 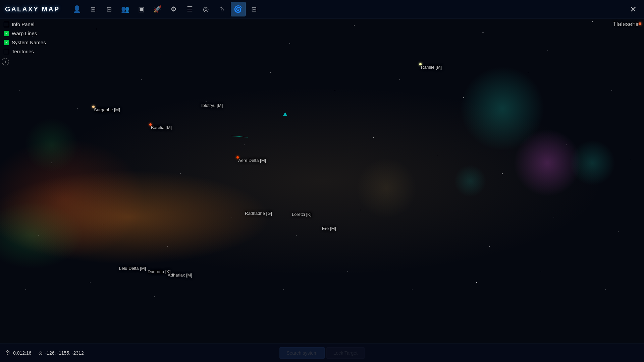 I want to click on nav-icon-planet: ♄, so click(x=222, y=9).